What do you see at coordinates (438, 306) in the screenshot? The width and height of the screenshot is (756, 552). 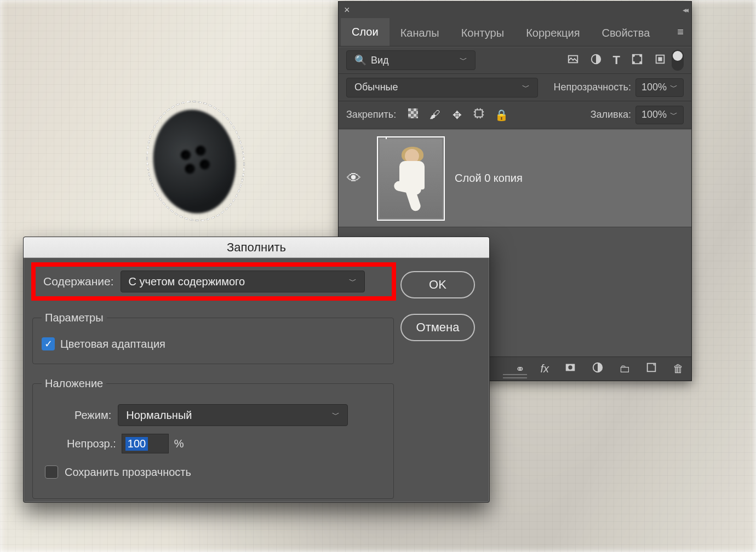 I see `dialog-buttons: OK Отмена` at bounding box center [438, 306].